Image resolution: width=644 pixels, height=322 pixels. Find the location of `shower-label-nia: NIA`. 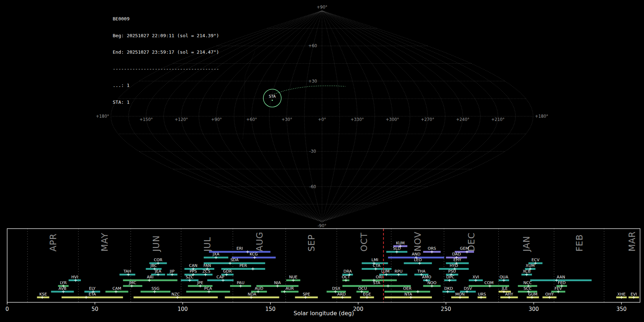

shower-label-nia: NIA is located at coordinates (278, 283).